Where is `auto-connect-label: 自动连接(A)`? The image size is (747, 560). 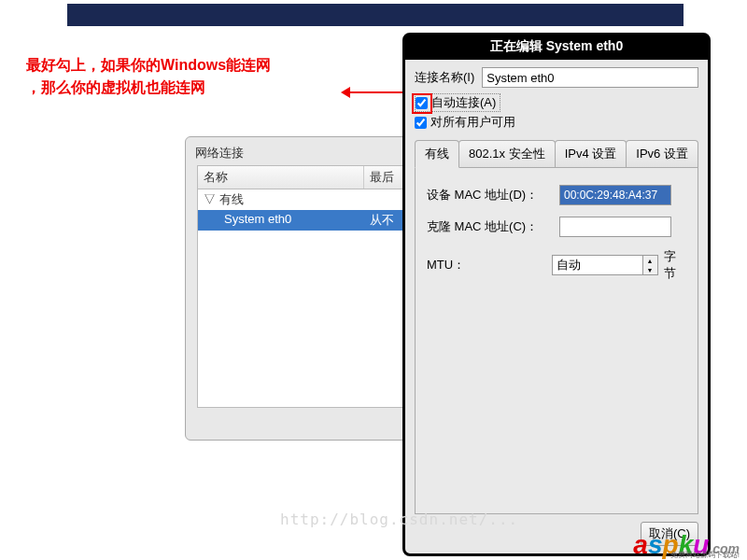
auto-connect-label: 自动连接(A) is located at coordinates (463, 103).